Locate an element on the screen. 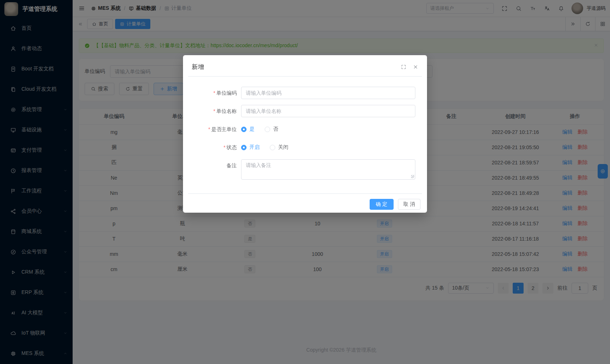  unit-name-label: 单位名称 is located at coordinates (227, 111).